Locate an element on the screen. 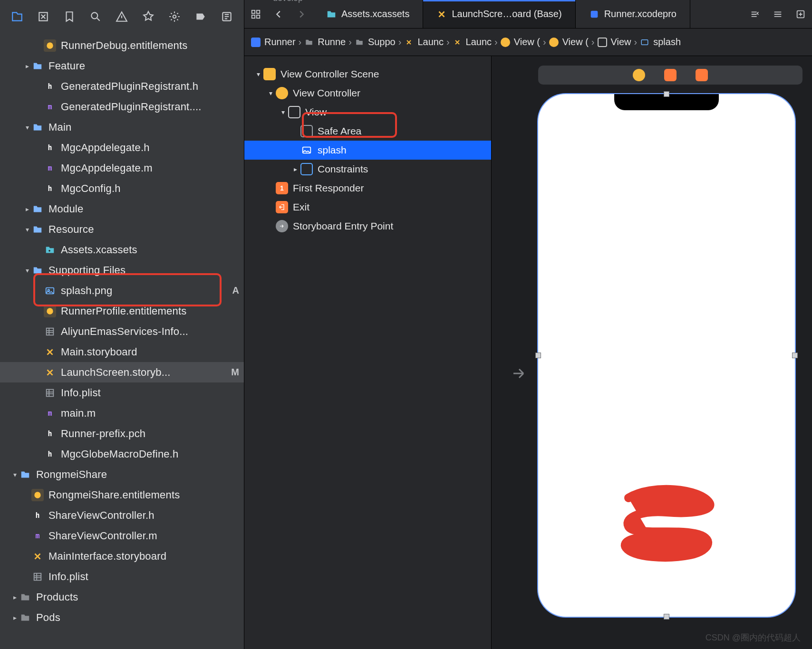 This screenshot has height=649, width=812. crumb-folder: Suppo is located at coordinates (375, 42).